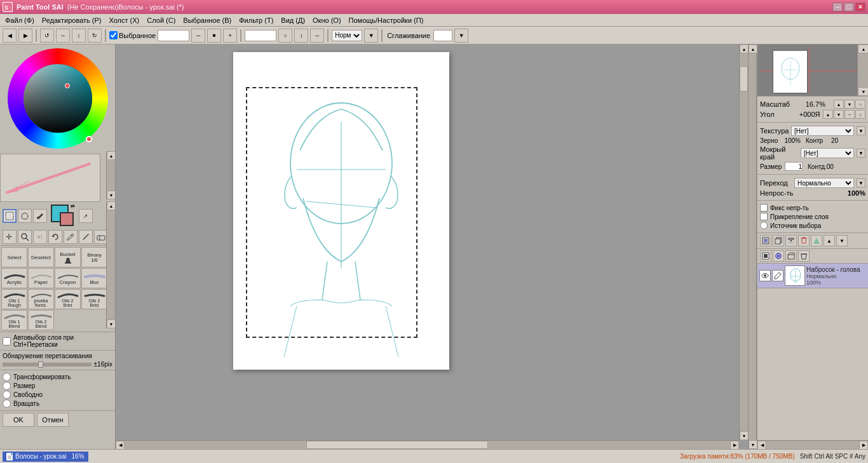 Image resolution: width=868 pixels, height=463 pixels. What do you see at coordinates (111, 175) in the screenshot?
I see `left-vscroll-upper: ▲ ▼` at bounding box center [111, 175].